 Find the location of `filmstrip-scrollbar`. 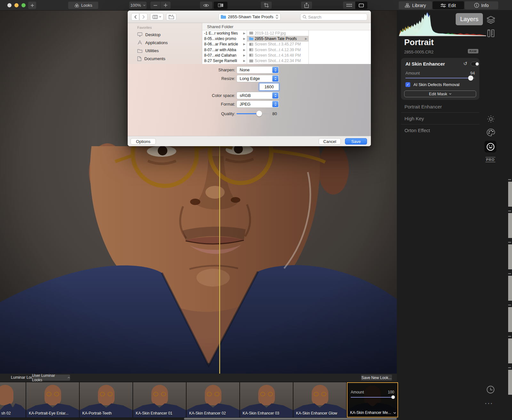

filmstrip-scrollbar is located at coordinates (291, 419).